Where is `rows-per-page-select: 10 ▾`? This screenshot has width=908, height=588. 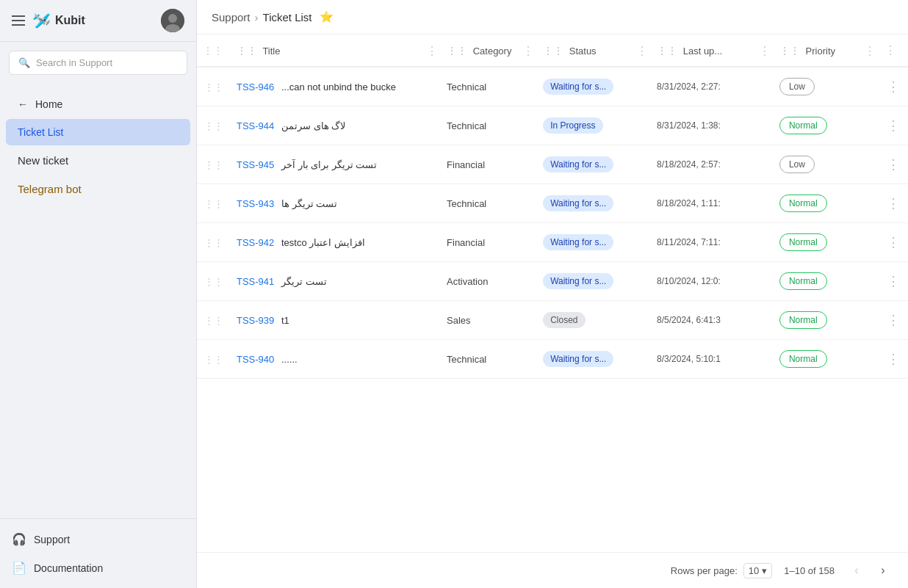
rows-per-page-select: 10 ▾ is located at coordinates (758, 571).